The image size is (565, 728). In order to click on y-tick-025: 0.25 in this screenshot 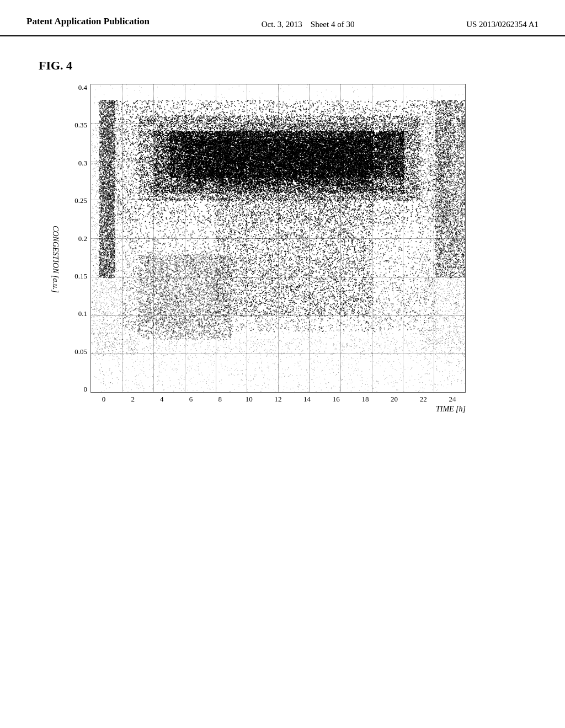, I will do `click(77, 201)`.